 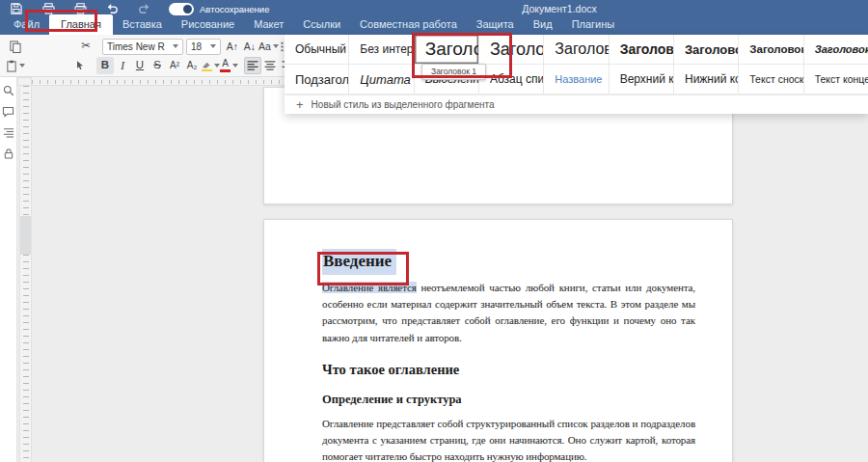 I want to click on select-tool-button, so click(x=80, y=66).